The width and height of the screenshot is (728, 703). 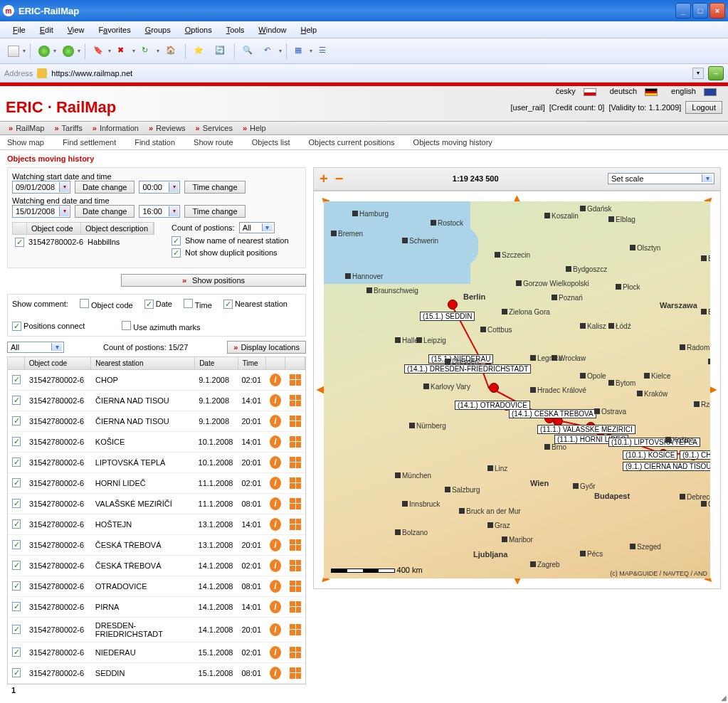 What do you see at coordinates (213, 280) in the screenshot?
I see `show-positions-button: »Show positions` at bounding box center [213, 280].